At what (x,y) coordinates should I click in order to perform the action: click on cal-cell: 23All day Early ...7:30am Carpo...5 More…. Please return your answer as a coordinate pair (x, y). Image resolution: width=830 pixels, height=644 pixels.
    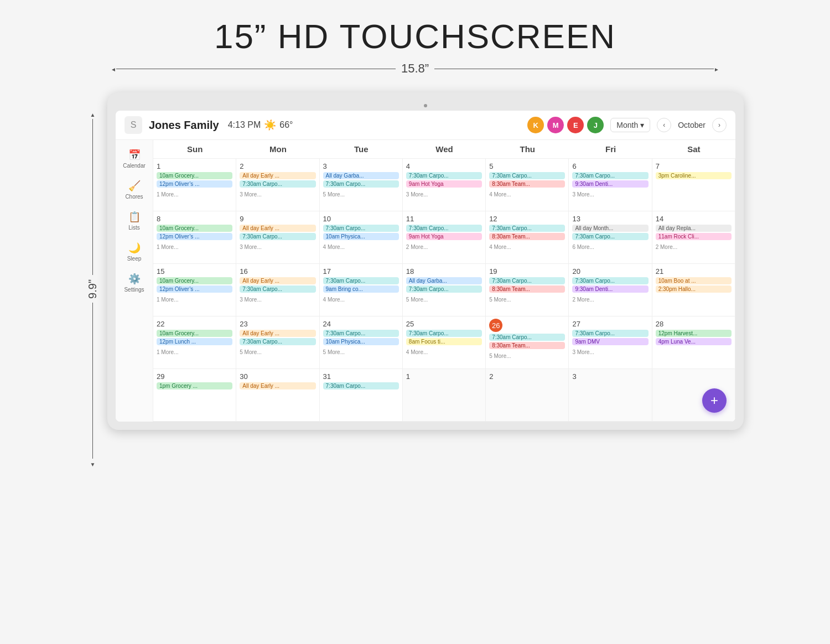
    Looking at the image, I should click on (278, 343).